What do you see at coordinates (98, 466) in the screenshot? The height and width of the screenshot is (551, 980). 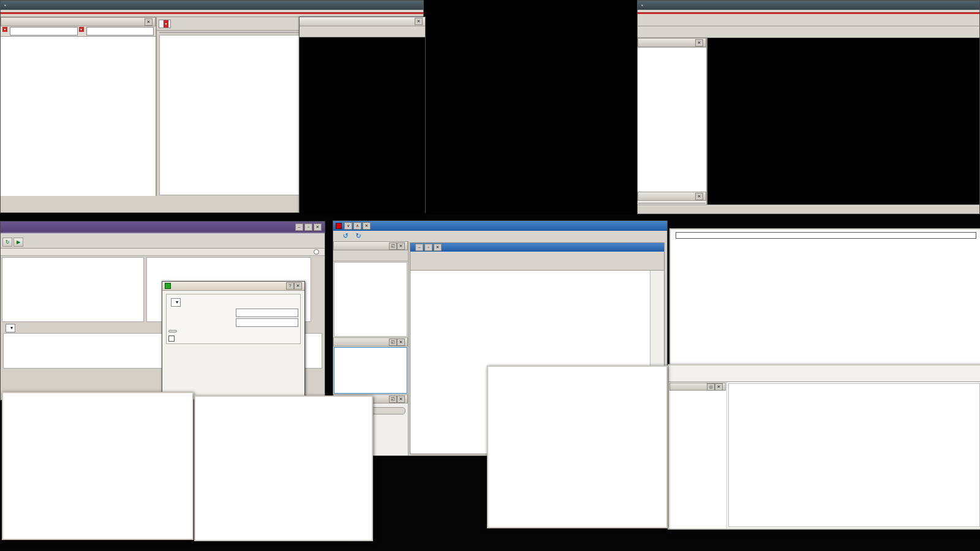 I see `window-spectrum1` at bounding box center [98, 466].